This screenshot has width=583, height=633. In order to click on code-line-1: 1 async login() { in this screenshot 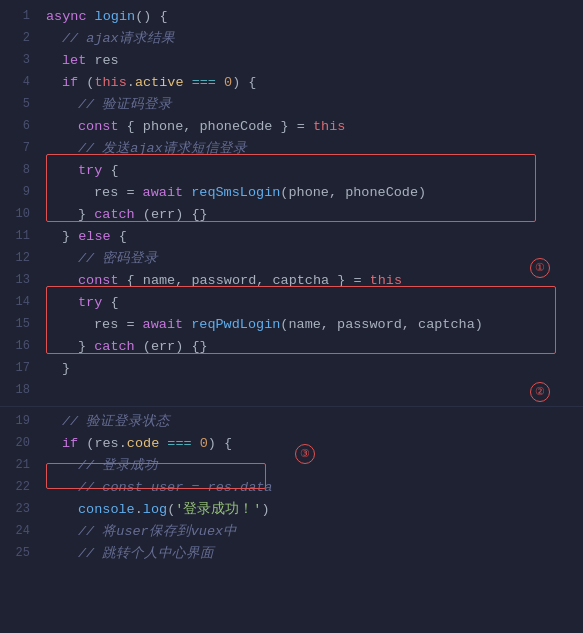, I will do `click(292, 17)`.